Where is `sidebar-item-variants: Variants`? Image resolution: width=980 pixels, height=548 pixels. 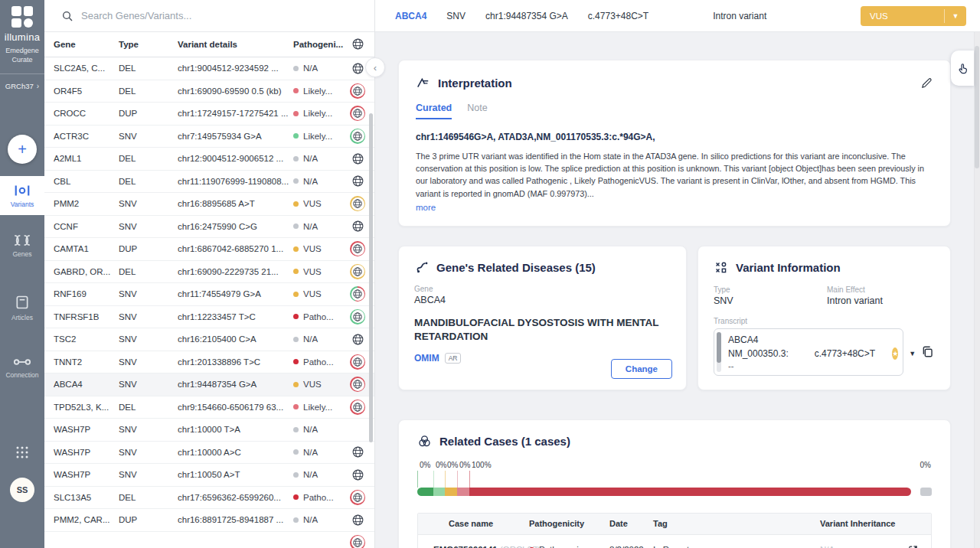 sidebar-item-variants: Variants is located at coordinates (22, 196).